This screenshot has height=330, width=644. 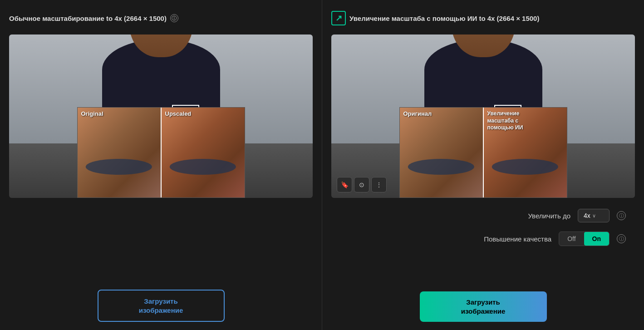 I want to click on upscale-dropdown: 4x ∨, so click(x=594, y=216).